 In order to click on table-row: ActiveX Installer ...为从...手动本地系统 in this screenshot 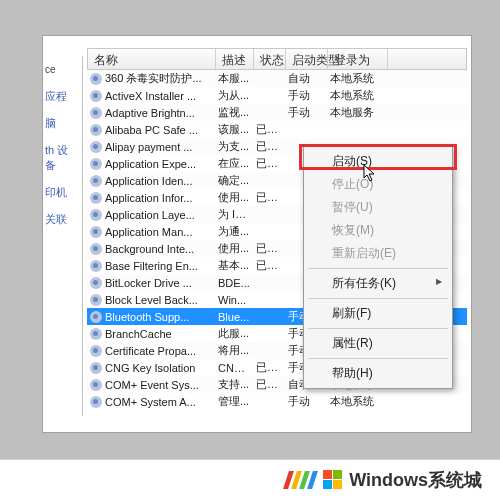, I will do `click(277, 96)`.